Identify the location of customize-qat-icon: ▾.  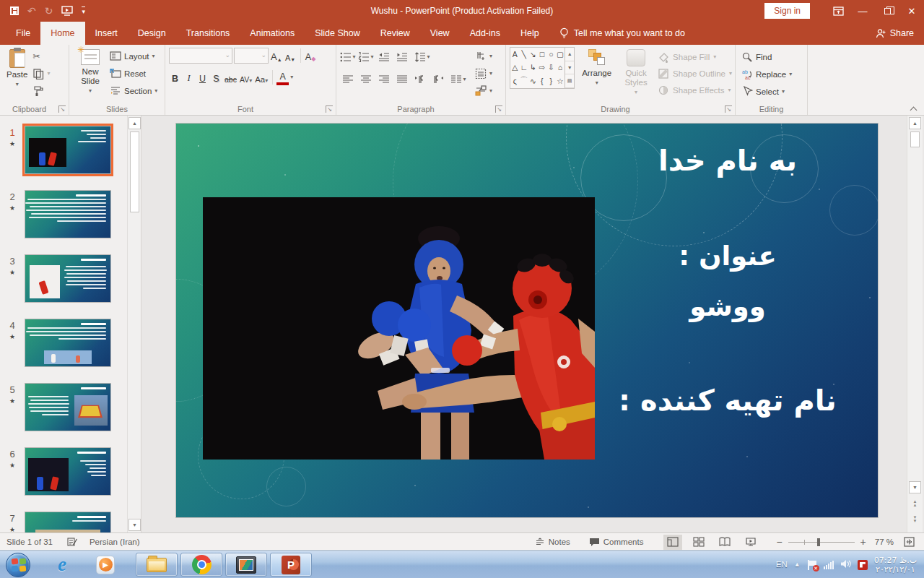
(84, 11).